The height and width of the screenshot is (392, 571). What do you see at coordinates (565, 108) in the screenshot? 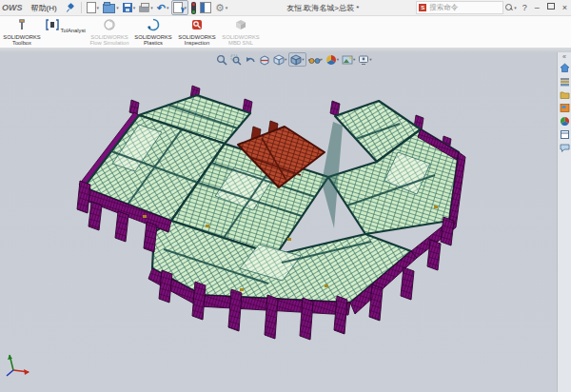
I see `tab-view-palette` at bounding box center [565, 108].